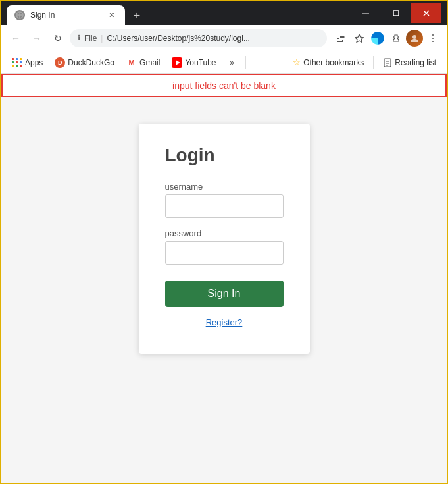  What do you see at coordinates (34, 63) in the screenshot?
I see `apps-label: Apps` at bounding box center [34, 63].